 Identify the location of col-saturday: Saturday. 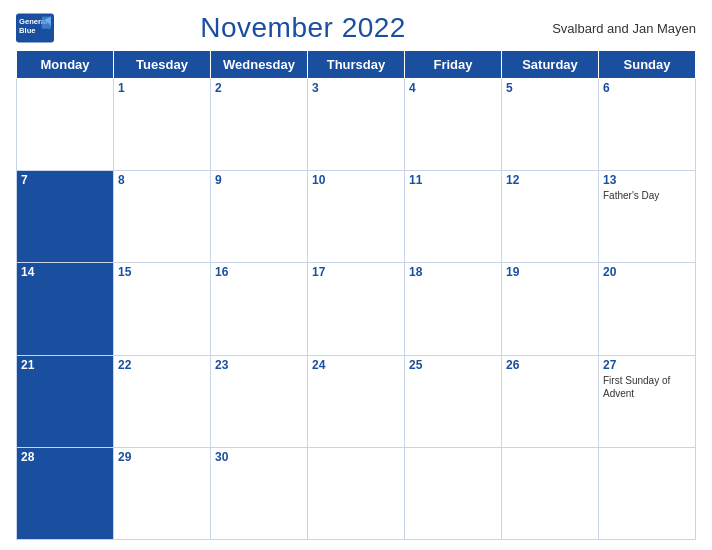
(550, 65).